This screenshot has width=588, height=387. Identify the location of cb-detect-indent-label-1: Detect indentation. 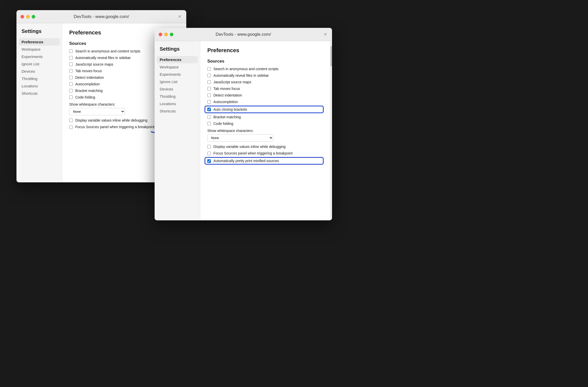
(90, 78).